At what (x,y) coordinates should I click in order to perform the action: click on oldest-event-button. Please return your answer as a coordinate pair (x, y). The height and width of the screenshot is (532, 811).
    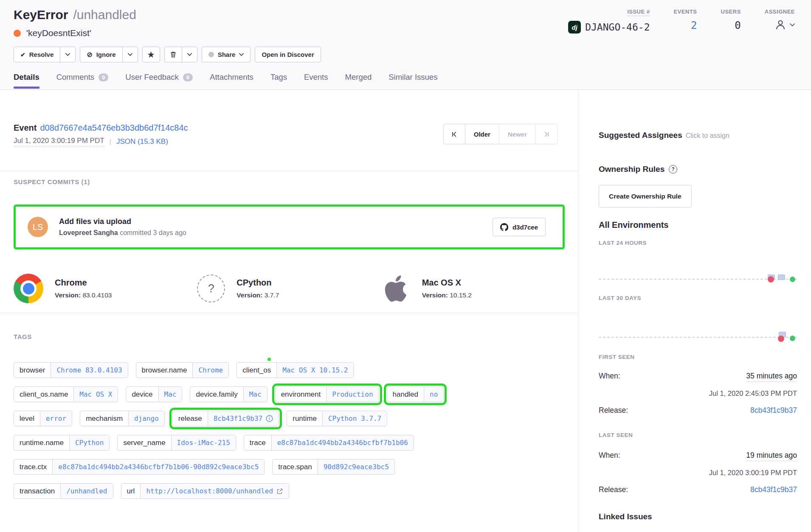
    Looking at the image, I should click on (454, 134).